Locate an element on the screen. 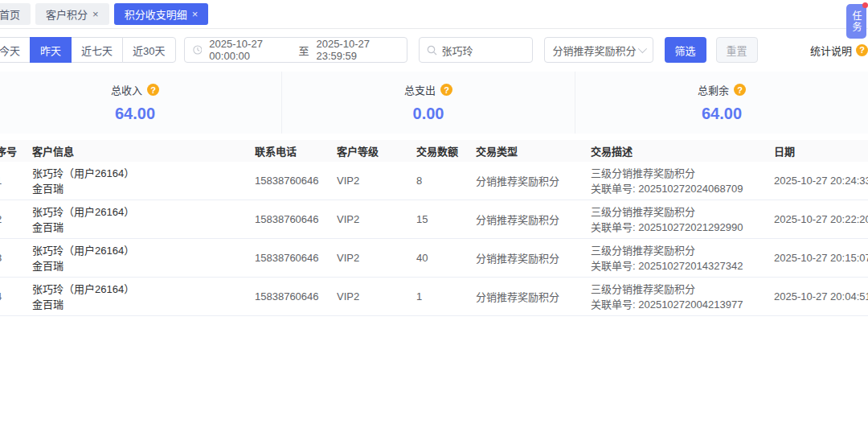  summary-panel: 总收入 ? 64.00 总支出 ? 0.00 总剩余 ? 64.00 is located at coordinates (434, 103).